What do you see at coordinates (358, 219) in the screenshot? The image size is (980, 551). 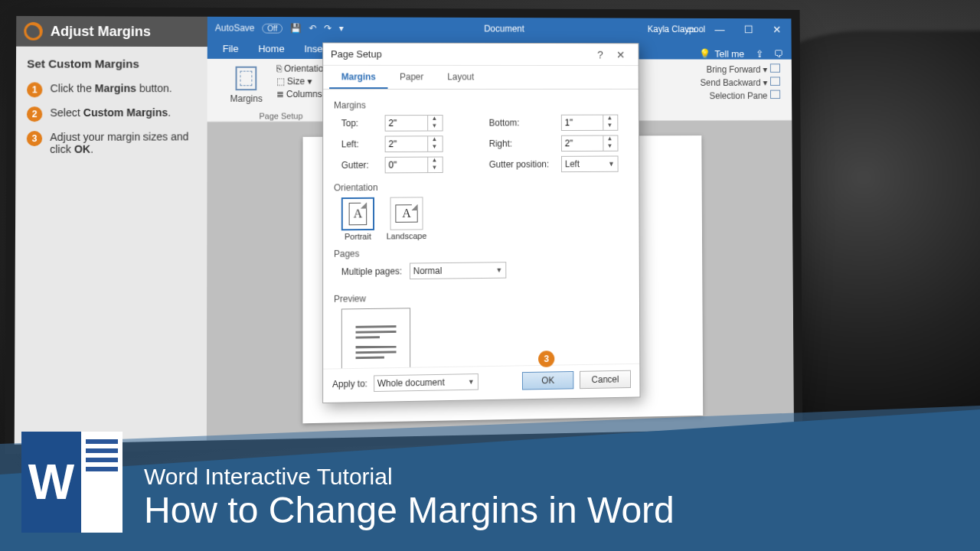 I see `orientation-portrait: Portrait` at bounding box center [358, 219].